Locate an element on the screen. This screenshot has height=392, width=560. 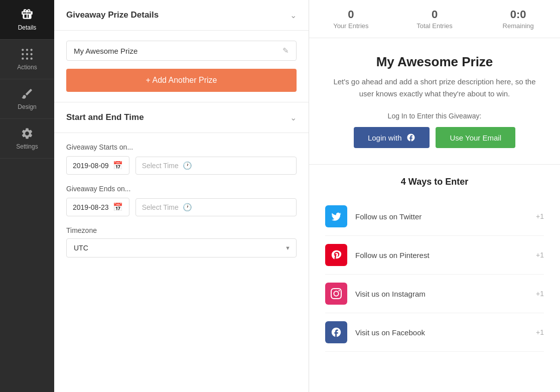
design-icon is located at coordinates (27, 94).